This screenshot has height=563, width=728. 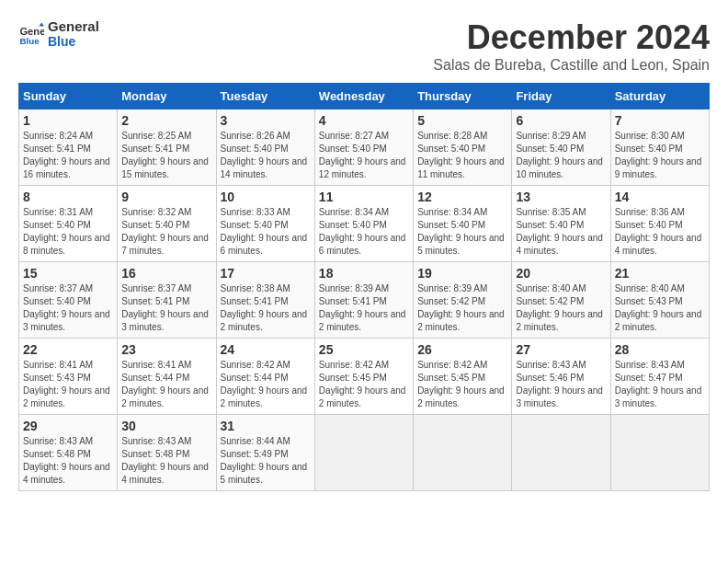 What do you see at coordinates (364, 385) in the screenshot?
I see `day-info: Sunrise: 8:42 AMSunset: 5:45 PMDaylight:…` at bounding box center [364, 385].